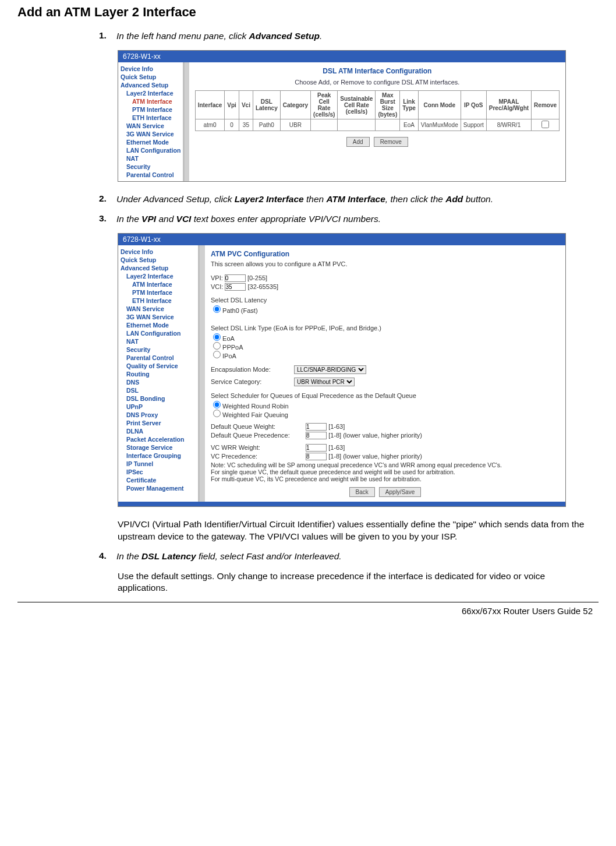 The width and height of the screenshot is (616, 846). Describe the element at coordinates (388, 125) in the screenshot. I see `td-burst` at that location.